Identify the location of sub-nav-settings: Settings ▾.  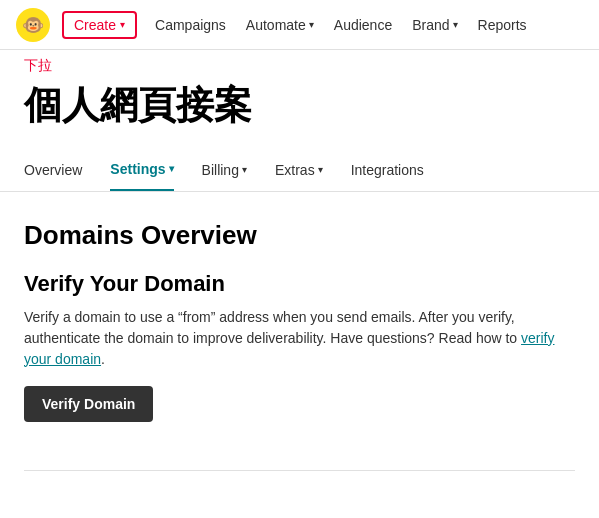
(142, 170).